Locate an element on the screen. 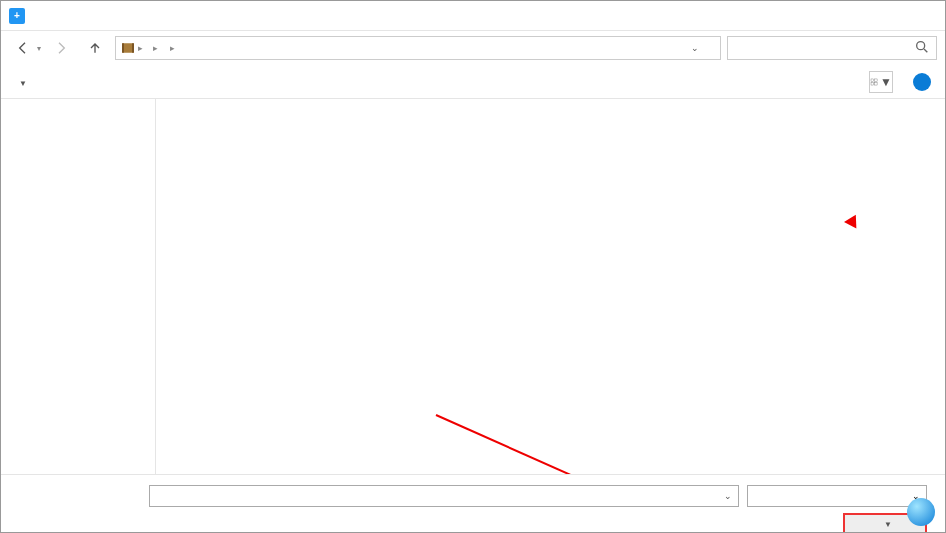  forward-button is located at coordinates (61, 48).